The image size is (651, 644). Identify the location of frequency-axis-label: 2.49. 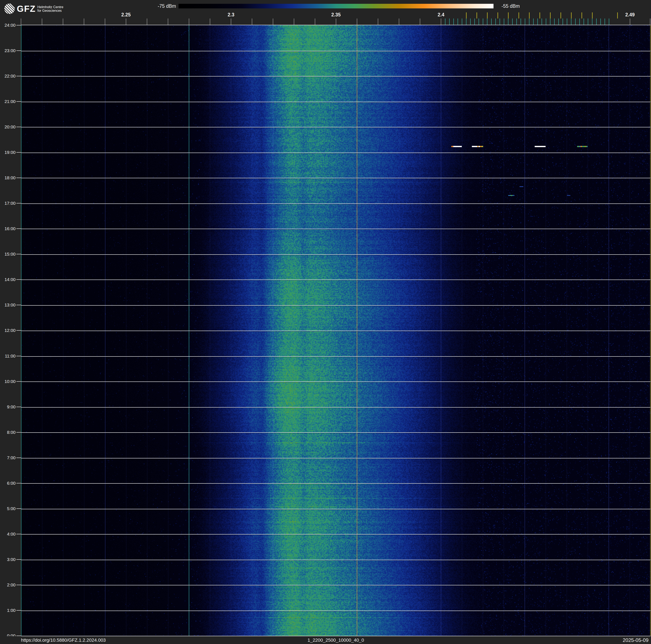
(630, 15).